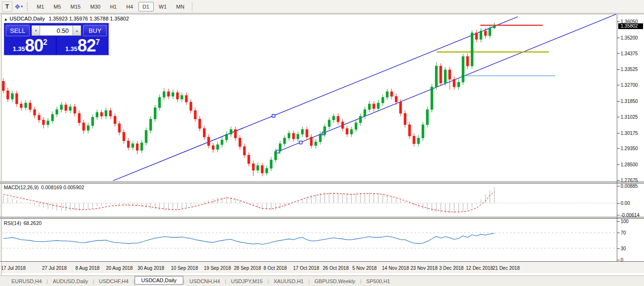 The height and width of the screenshot is (286, 644). What do you see at coordinates (19, 49) in the screenshot?
I see `sell-price-small: 1.35` at bounding box center [19, 49].